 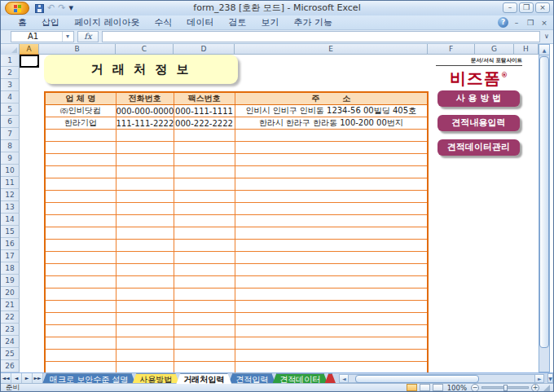 I want to click on row-header-1: 1, so click(x=10, y=60).